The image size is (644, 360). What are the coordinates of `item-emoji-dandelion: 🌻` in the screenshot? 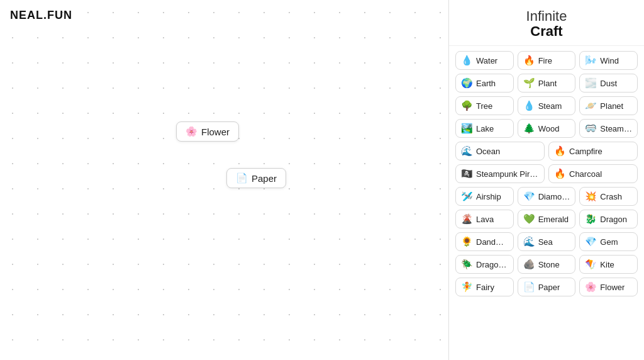 It's located at (467, 242).